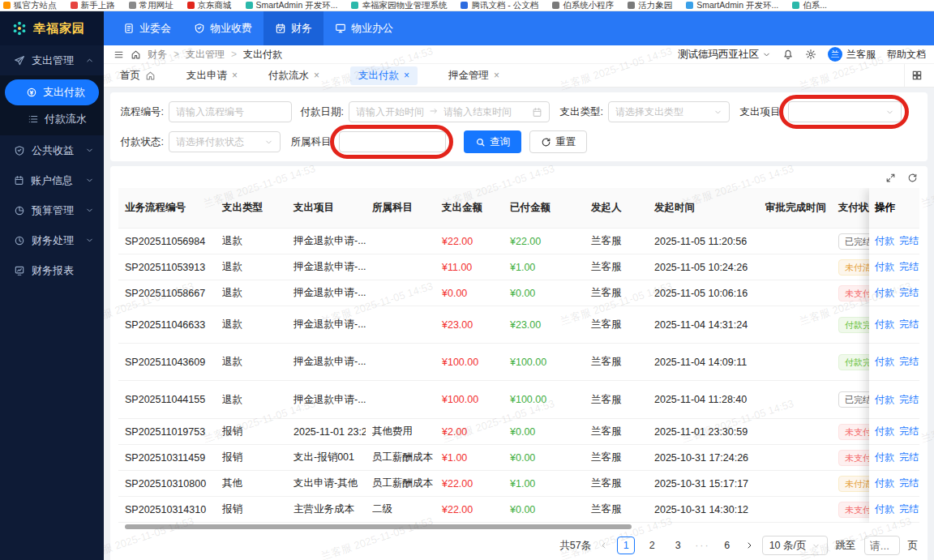 The height and width of the screenshot is (560, 934). I want to click on bookmark-item: 京东商城, so click(209, 6).